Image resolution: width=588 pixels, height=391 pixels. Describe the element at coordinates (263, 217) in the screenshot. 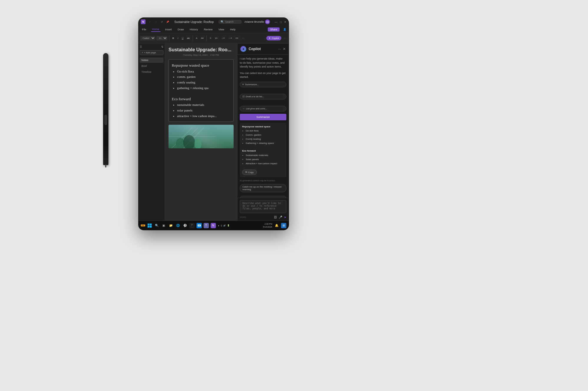

I see `copilot-input-footer: 0/1000 🖼 🎤 ➤` at that location.